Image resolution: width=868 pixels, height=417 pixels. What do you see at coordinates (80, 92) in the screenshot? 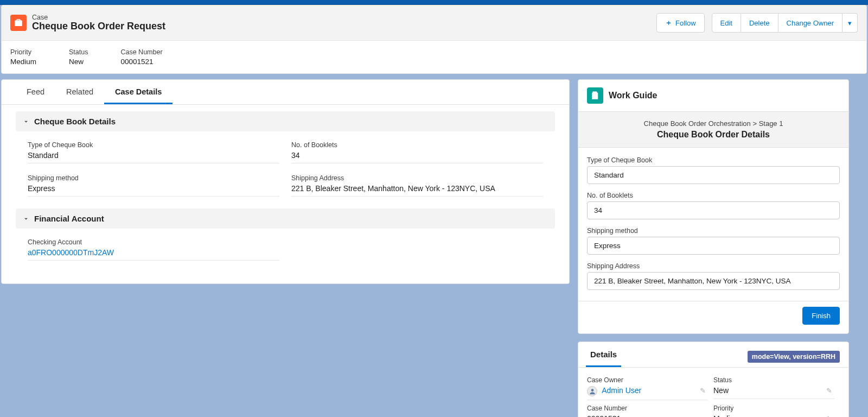
I see `tab-related: Related` at bounding box center [80, 92].